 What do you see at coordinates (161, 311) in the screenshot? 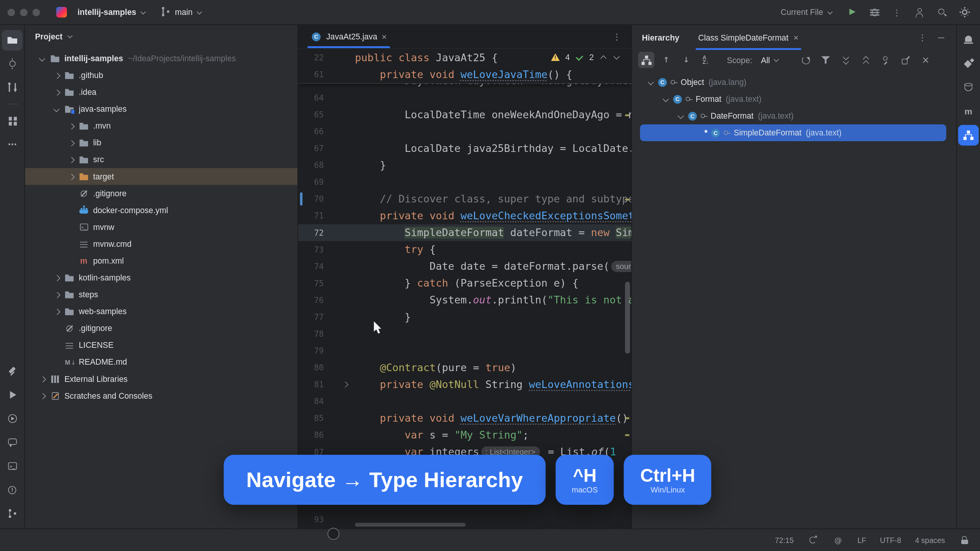
I see `web-samples-tree-row: web-samples` at bounding box center [161, 311].